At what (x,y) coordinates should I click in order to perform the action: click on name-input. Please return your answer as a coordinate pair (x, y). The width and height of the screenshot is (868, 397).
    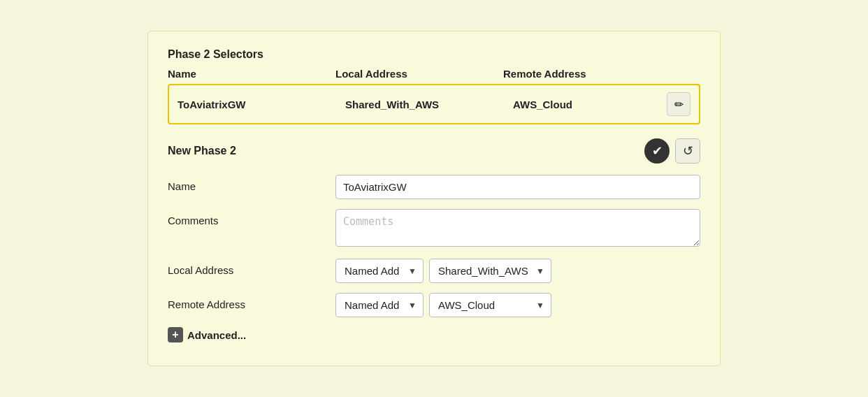
    Looking at the image, I should click on (518, 187).